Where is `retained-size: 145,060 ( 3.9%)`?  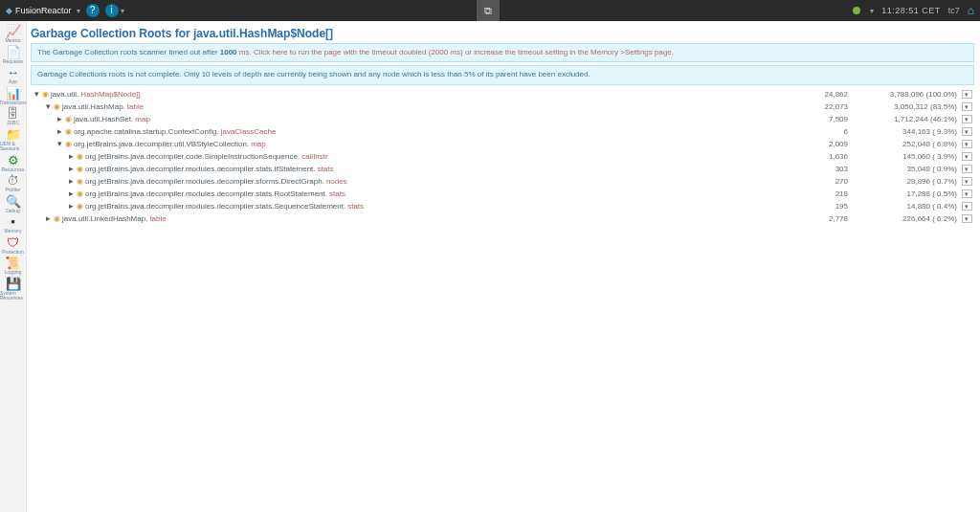
retained-size: 145,060 ( 3.9%) is located at coordinates (906, 157).